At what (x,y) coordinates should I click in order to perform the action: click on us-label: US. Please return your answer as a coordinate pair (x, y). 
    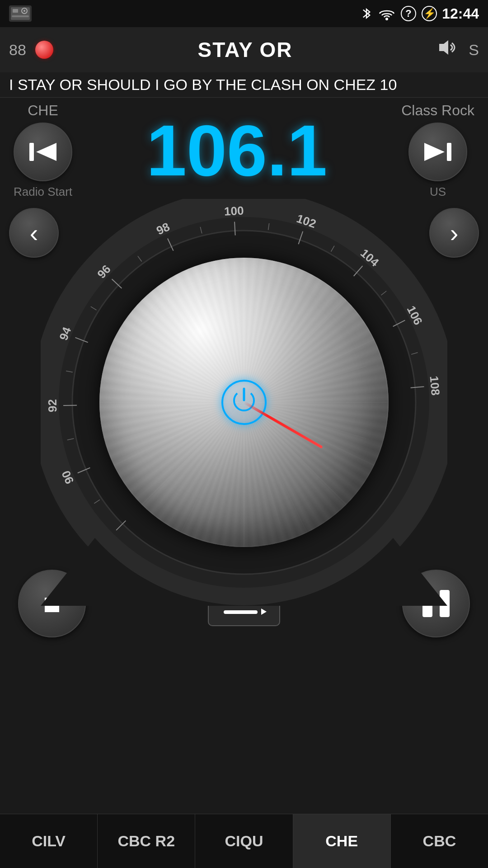
    Looking at the image, I should click on (438, 192).